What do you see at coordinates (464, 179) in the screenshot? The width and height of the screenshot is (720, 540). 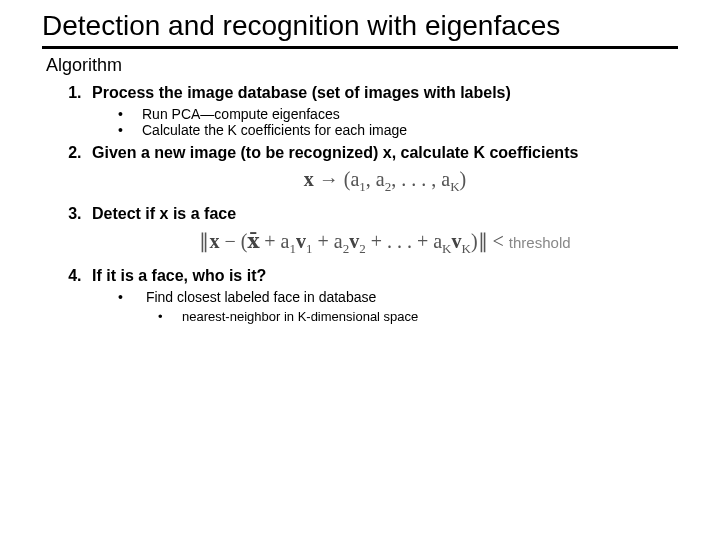 I see `f1-close: )` at bounding box center [464, 179].